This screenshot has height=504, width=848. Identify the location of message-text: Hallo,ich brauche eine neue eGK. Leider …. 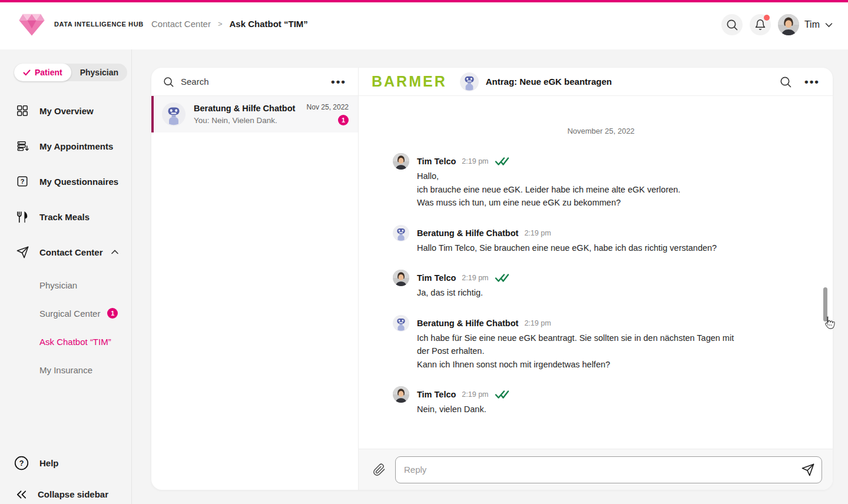
(549, 190).